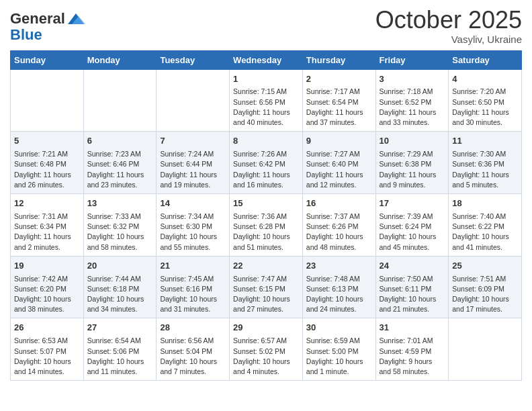 The height and width of the screenshot is (411, 532). I want to click on daylight-label: Daylight: 10 hours and 27 minutes., so click(262, 304).